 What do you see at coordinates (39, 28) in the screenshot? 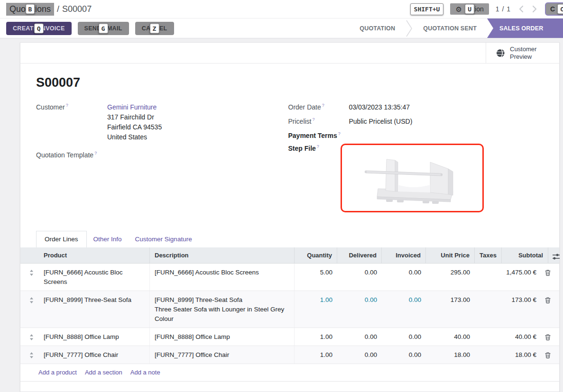
I see `create-invoice-button: CREATE INVOICE Q` at bounding box center [39, 28].